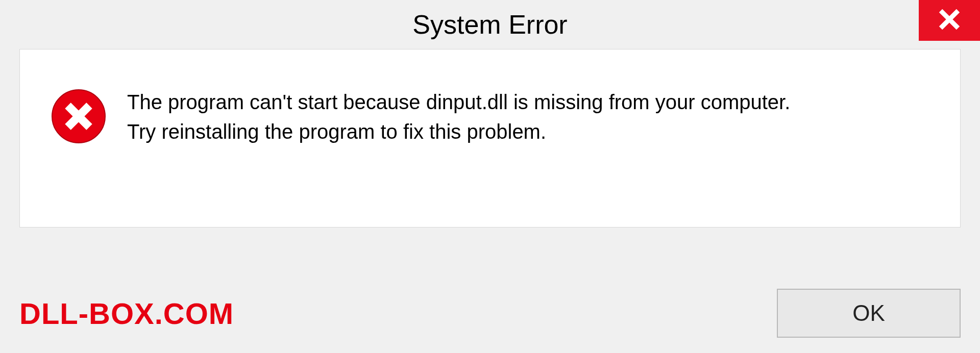  Describe the element at coordinates (79, 116) in the screenshot. I see `error-icon` at that location.